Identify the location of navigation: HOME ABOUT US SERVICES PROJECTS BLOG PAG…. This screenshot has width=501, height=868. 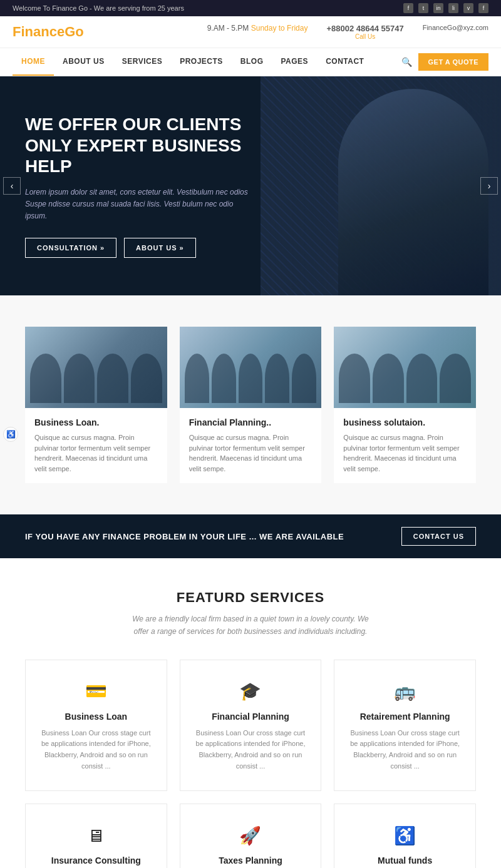
(250, 63).